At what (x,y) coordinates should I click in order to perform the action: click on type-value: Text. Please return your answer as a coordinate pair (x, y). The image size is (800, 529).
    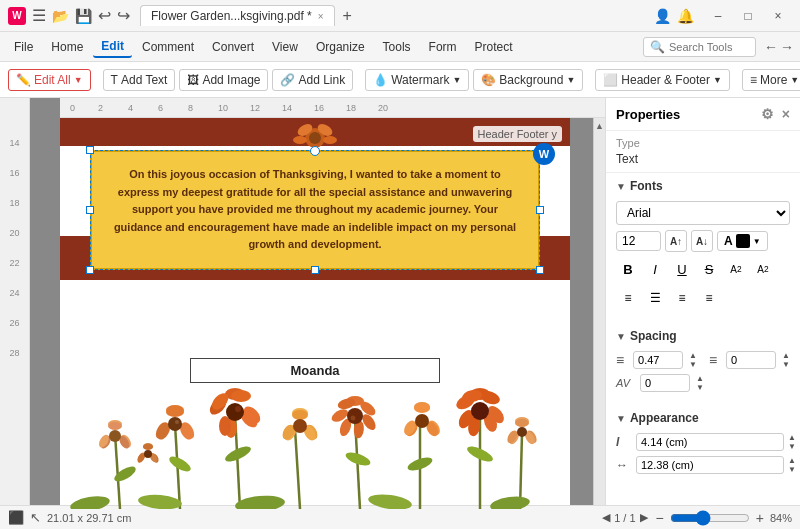
    Looking at the image, I should click on (703, 159).